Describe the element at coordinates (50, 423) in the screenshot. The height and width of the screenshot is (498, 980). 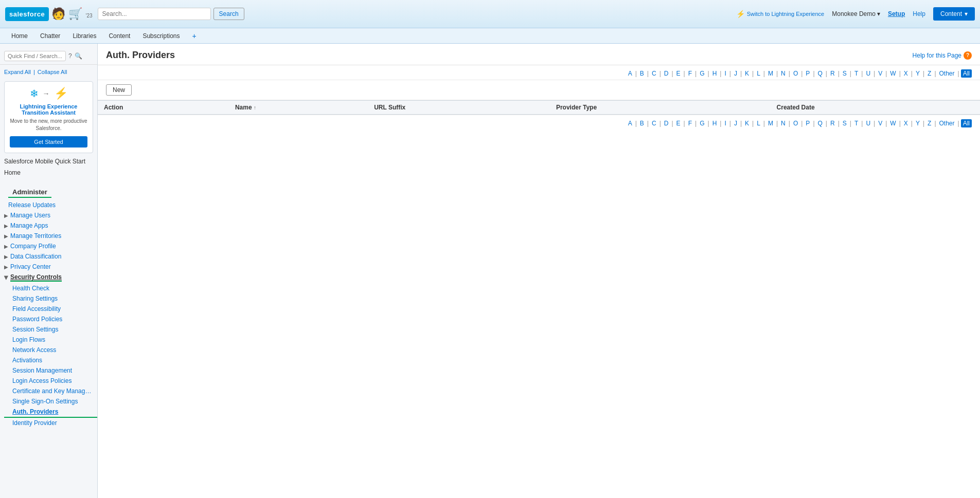
I see `sidebar-item-identity-provider: Identity Provider` at that location.